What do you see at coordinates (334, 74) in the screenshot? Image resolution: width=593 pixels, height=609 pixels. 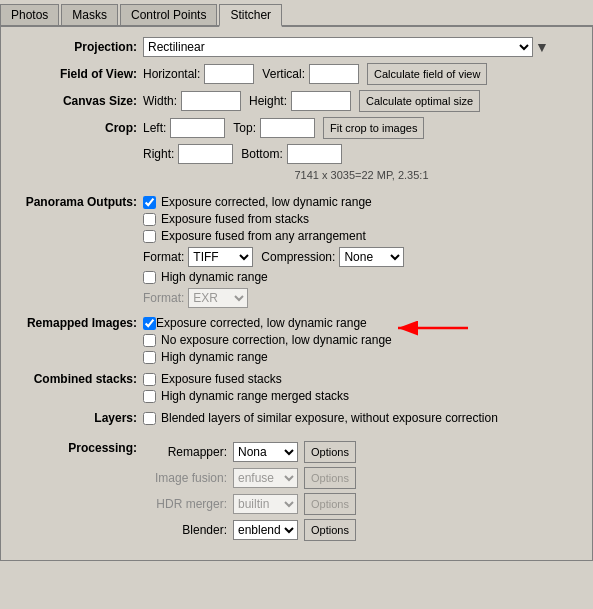 I see `fov-vertical-input: 30` at bounding box center [334, 74].